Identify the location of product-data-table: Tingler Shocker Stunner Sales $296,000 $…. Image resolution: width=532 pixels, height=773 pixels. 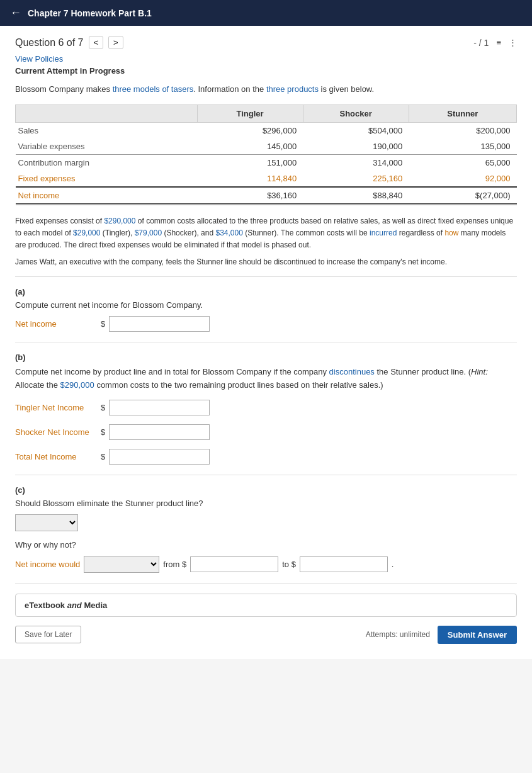
(266, 155).